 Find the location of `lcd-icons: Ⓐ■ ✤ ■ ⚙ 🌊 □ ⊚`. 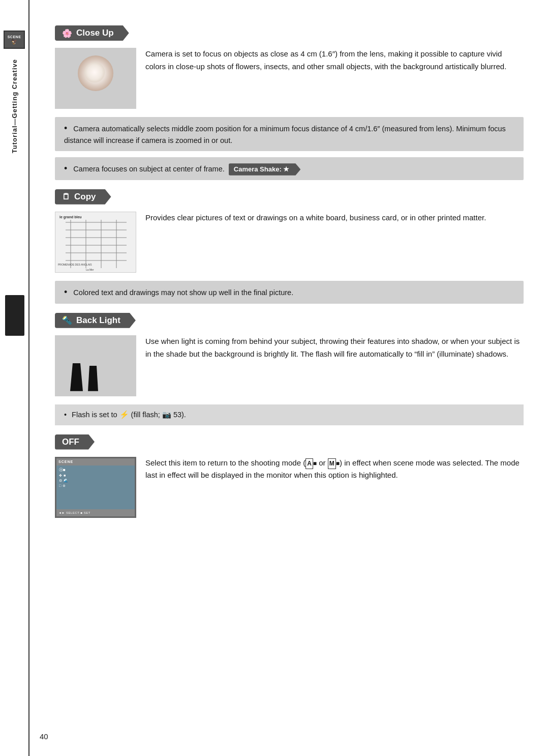

lcd-icons: Ⓐ■ ✤ ■ ⚙ 🌊 □ ⊚ is located at coordinates (96, 477).